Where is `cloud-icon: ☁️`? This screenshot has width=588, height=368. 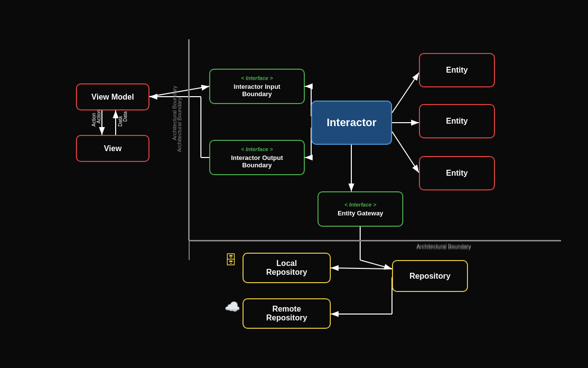
cloud-icon: ☁️ is located at coordinates (232, 307).